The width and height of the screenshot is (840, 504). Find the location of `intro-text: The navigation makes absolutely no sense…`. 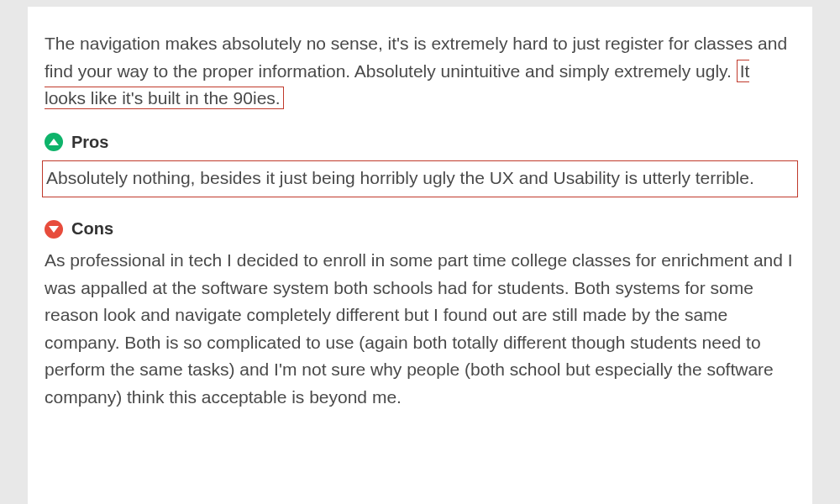

intro-text: The navigation makes absolutely no sense… is located at coordinates (420, 71).